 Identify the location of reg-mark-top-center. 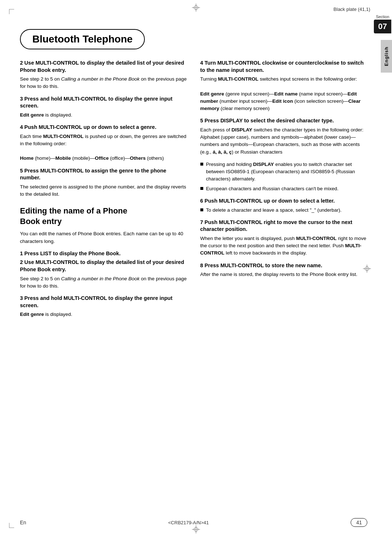
(196, 8).